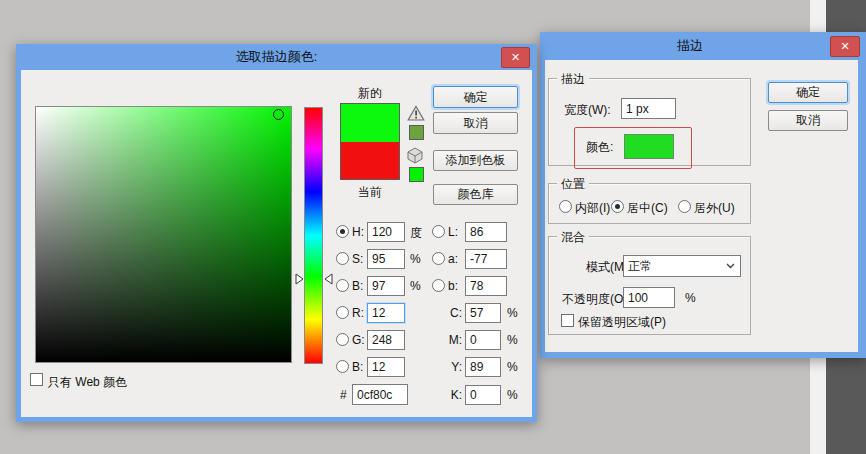  I want to click on r-radio, so click(342, 312).